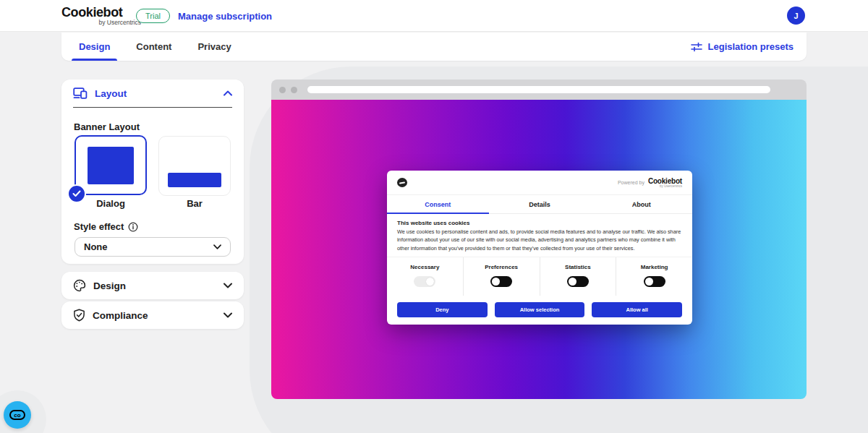  What do you see at coordinates (107, 127) in the screenshot?
I see `banner-layout-label: Banner Layout` at bounding box center [107, 127].